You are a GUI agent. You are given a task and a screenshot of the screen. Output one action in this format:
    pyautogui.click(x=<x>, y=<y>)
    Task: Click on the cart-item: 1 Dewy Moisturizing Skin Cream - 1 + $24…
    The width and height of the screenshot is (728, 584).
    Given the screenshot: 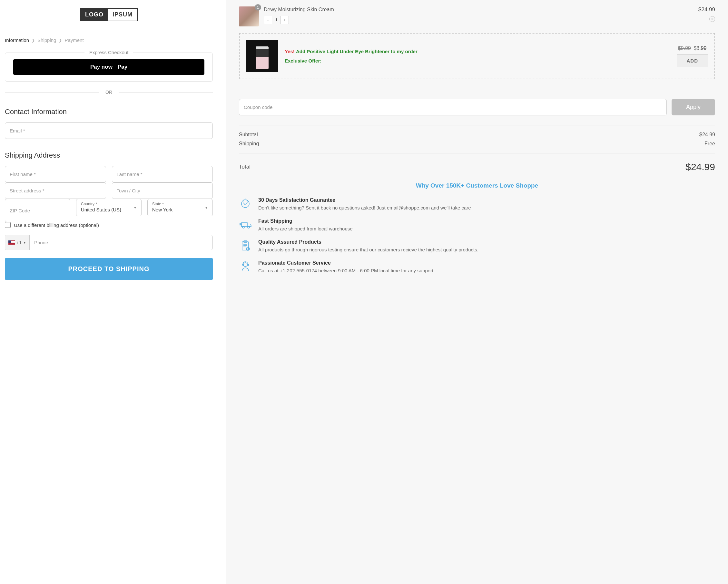 What is the action you would take?
    pyautogui.click(x=477, y=16)
    